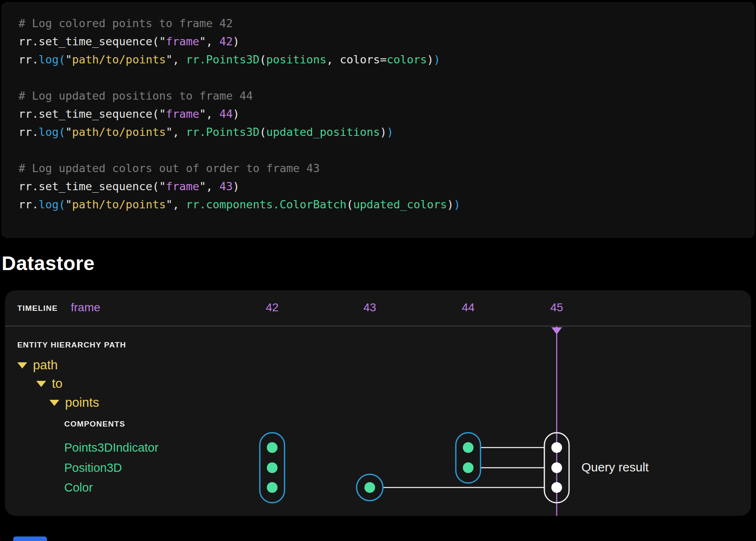 The height and width of the screenshot is (541, 756). I want to click on code-token: updated_colors, so click(400, 204).